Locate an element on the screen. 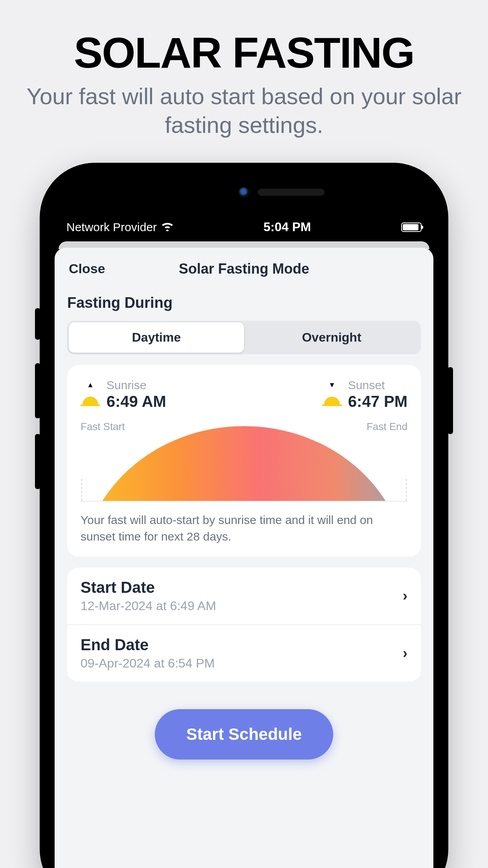 The height and width of the screenshot is (868, 488). status-bar: Network Provider 5:04 PM is located at coordinates (244, 230).